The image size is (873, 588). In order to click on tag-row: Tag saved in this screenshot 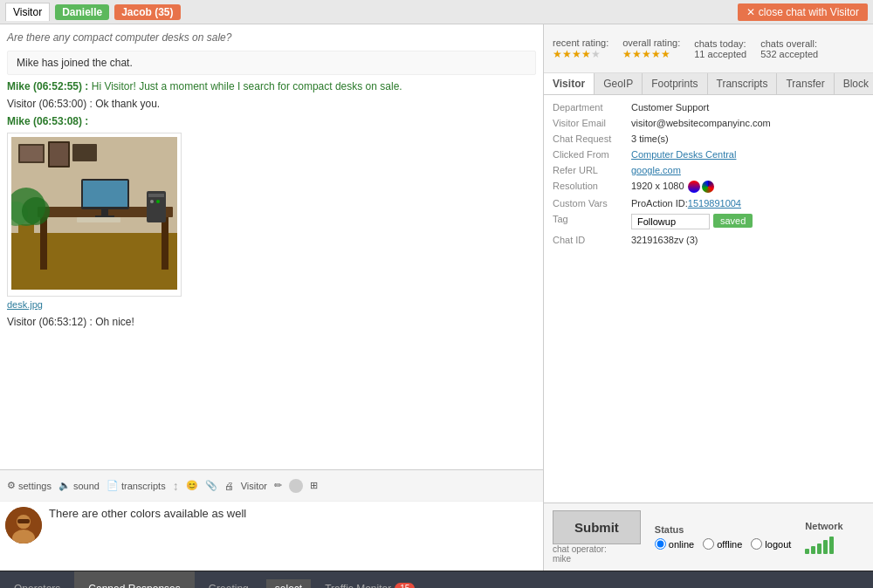, I will do `click(709, 222)`.